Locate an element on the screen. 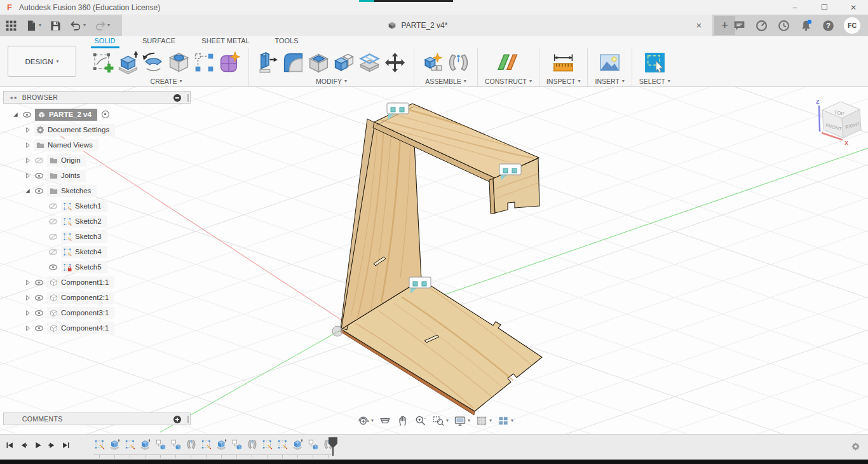 The height and width of the screenshot is (464, 868). browser-item-joints: Joints is located at coordinates (97, 175).